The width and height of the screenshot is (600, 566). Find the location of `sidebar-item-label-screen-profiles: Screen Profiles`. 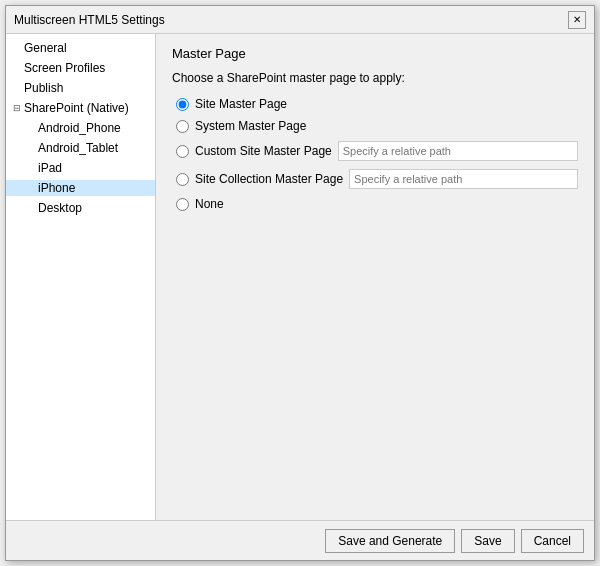

sidebar-item-label-screen-profiles: Screen Profiles is located at coordinates (64, 68).